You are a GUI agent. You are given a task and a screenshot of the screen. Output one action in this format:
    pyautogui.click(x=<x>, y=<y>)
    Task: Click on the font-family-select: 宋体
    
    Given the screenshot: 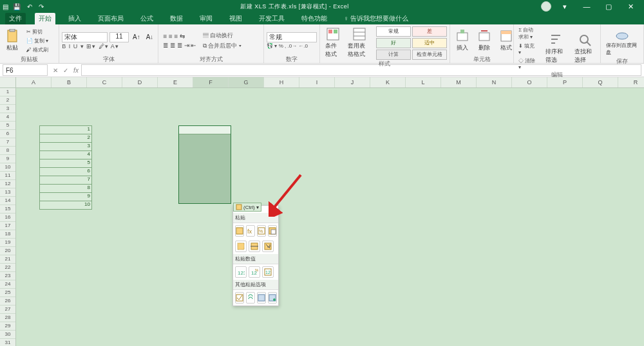 What is the action you would take?
    pyautogui.click(x=85, y=37)
    